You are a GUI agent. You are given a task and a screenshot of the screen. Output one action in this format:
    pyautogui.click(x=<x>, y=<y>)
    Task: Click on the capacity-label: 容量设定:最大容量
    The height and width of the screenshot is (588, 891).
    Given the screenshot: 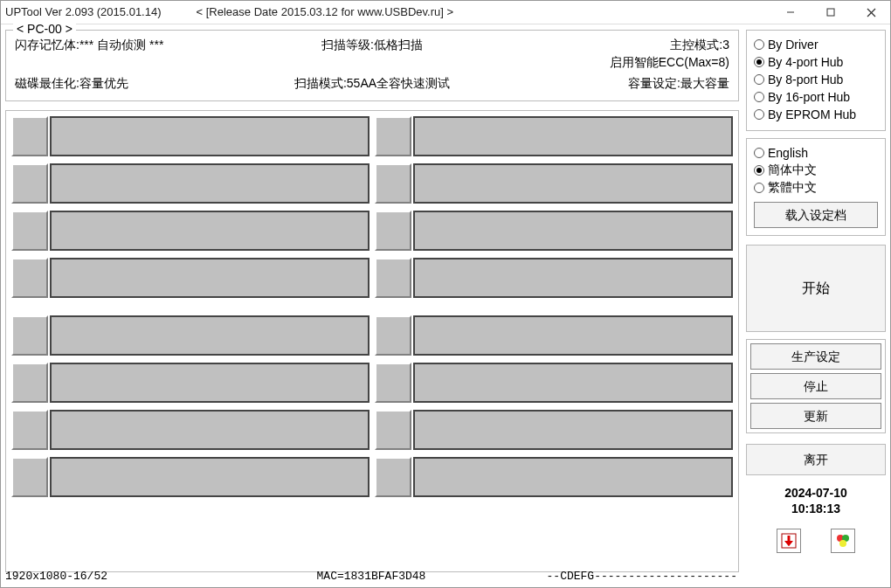 What is the action you would take?
    pyautogui.click(x=611, y=84)
    